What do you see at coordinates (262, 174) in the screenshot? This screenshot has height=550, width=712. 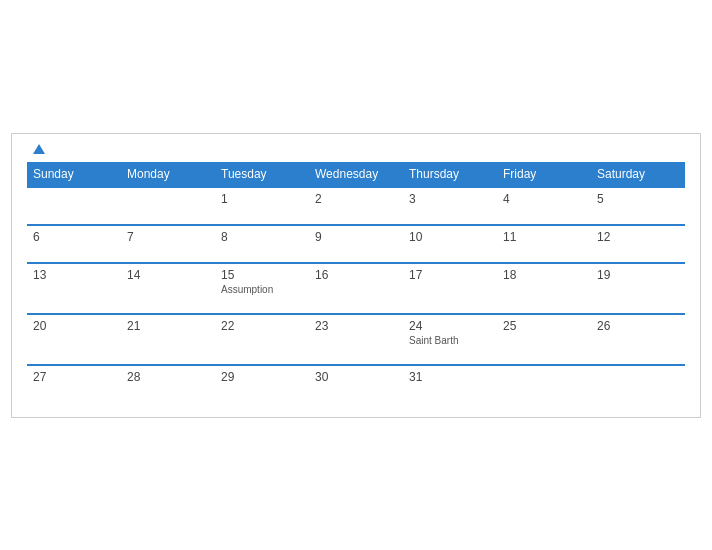 I see `weekday-header-tuesday: Tuesday` at bounding box center [262, 174].